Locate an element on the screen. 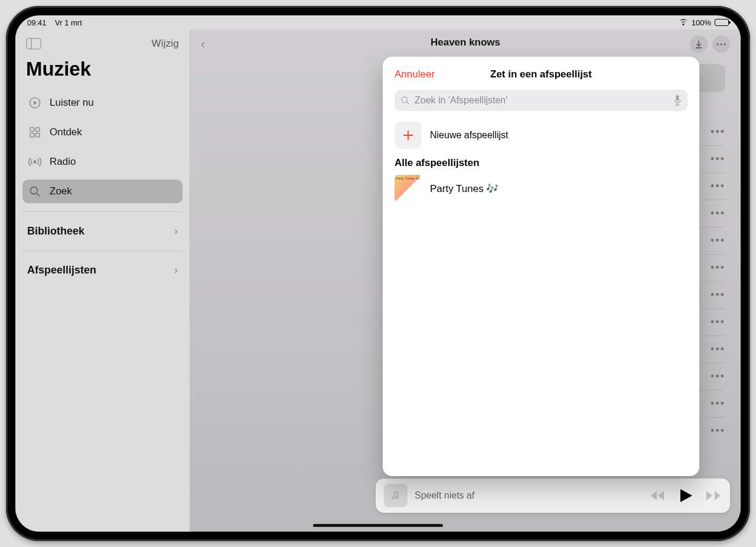  sidebar-item-label: Radio is located at coordinates (63, 162).